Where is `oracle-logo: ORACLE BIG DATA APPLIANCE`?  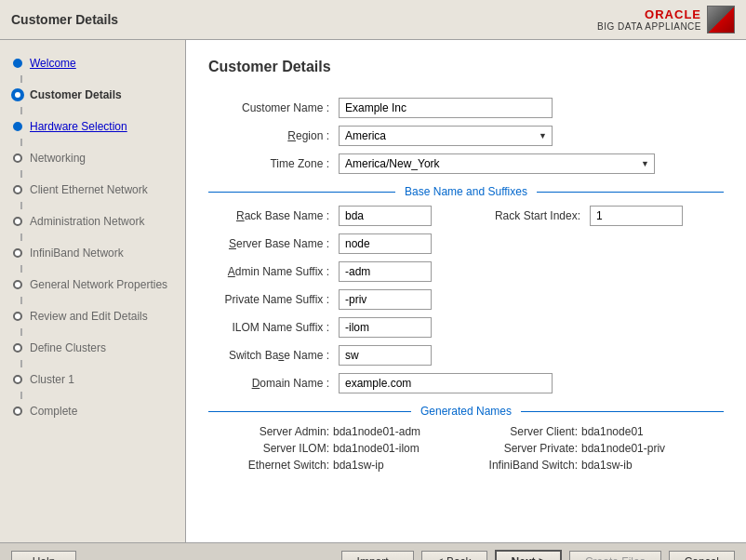 oracle-logo: ORACLE BIG DATA APPLIANCE is located at coordinates (666, 20).